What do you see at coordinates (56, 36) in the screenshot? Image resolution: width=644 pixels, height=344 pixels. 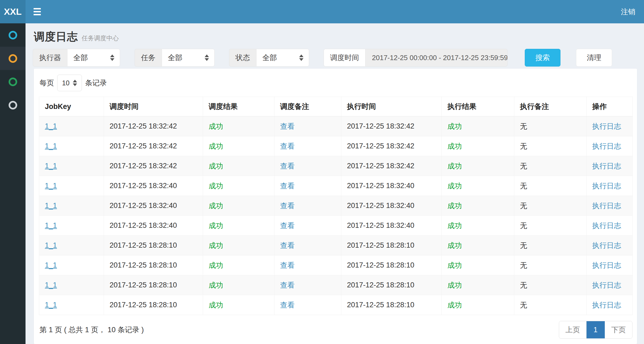 I see `page-title: 调度日志` at bounding box center [56, 36].